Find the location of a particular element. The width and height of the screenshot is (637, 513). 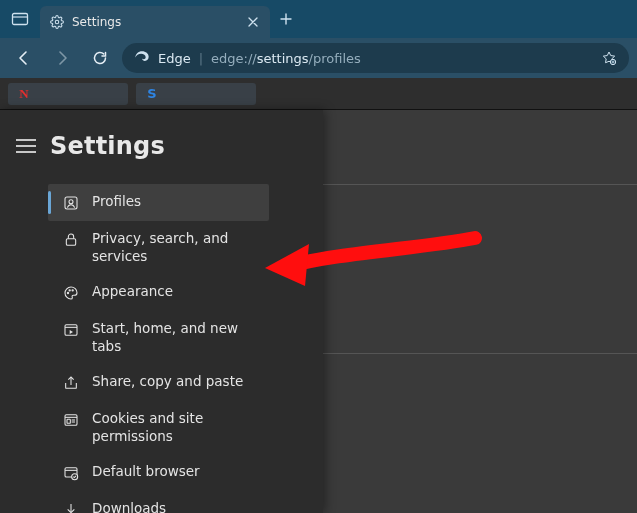

menu-label: Profiles is located at coordinates (116, 202).